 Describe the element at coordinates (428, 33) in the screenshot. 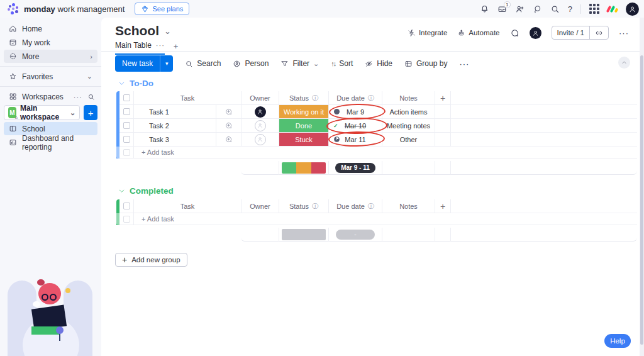

I see `integrate-button: Integrate` at that location.